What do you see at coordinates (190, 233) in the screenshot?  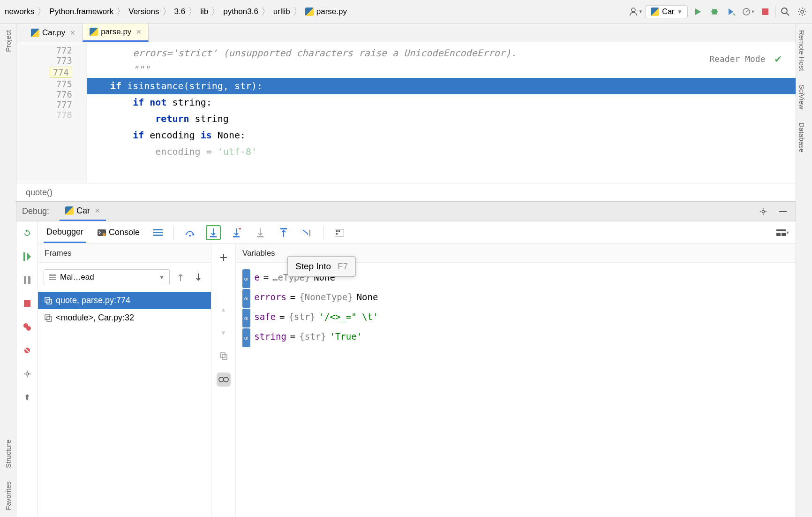 I see `step-over-button` at bounding box center [190, 233].